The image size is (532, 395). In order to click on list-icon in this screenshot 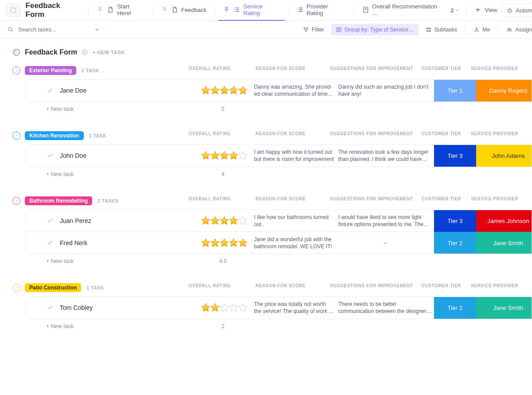, I will do `click(13, 10)`.